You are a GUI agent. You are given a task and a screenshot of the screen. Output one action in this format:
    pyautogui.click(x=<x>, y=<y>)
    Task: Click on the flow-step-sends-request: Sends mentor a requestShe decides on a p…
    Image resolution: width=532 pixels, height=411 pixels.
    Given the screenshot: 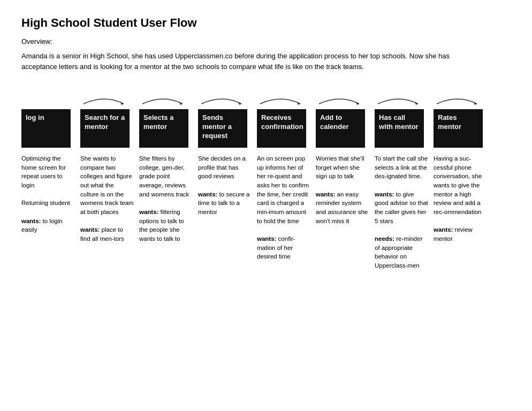 What is the action you would take?
    pyautogui.click(x=227, y=163)
    